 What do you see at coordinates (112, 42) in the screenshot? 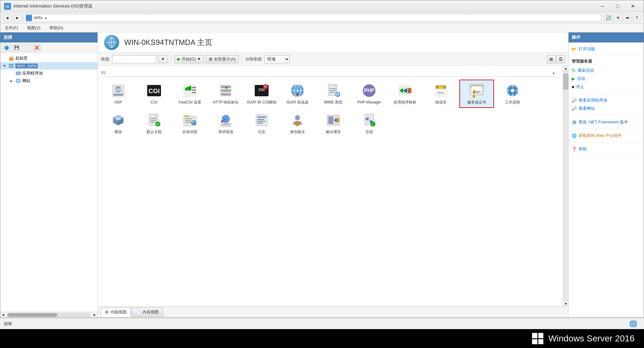
I see `main-header-icon` at bounding box center [112, 42].